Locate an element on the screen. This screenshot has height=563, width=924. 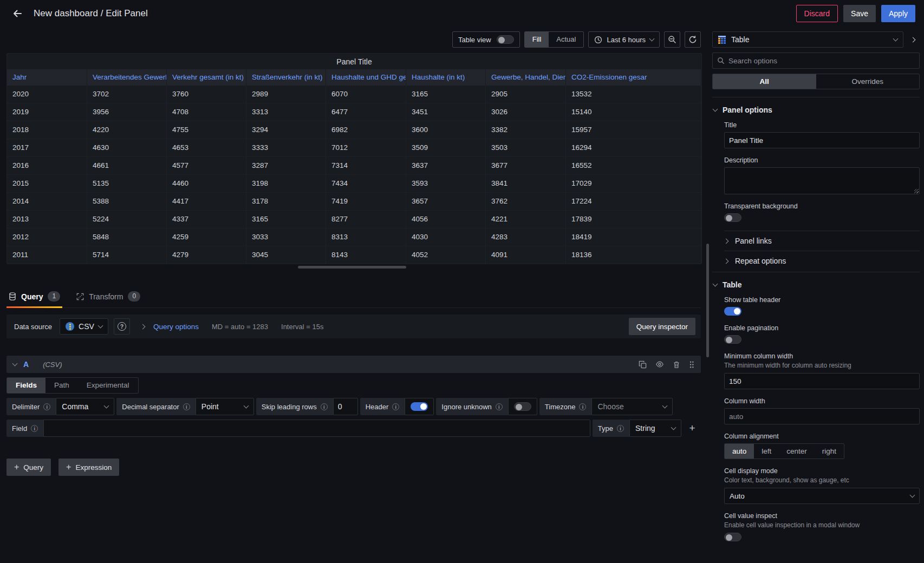
table-header-cell: Jahr is located at coordinates (47, 77).